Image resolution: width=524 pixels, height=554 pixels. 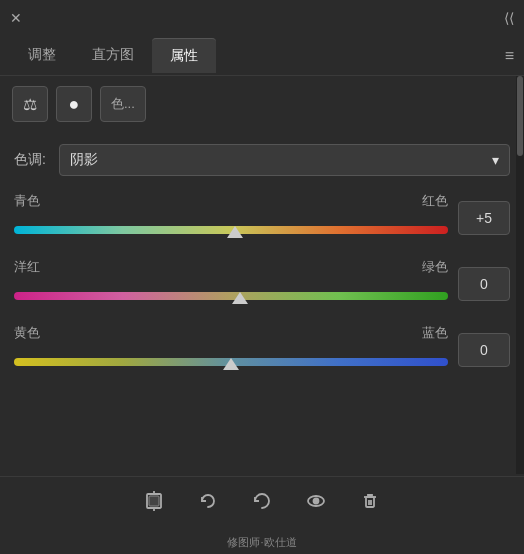 What do you see at coordinates (262, 542) in the screenshot?
I see `watermark: 修图师·欧仕道` at bounding box center [262, 542].